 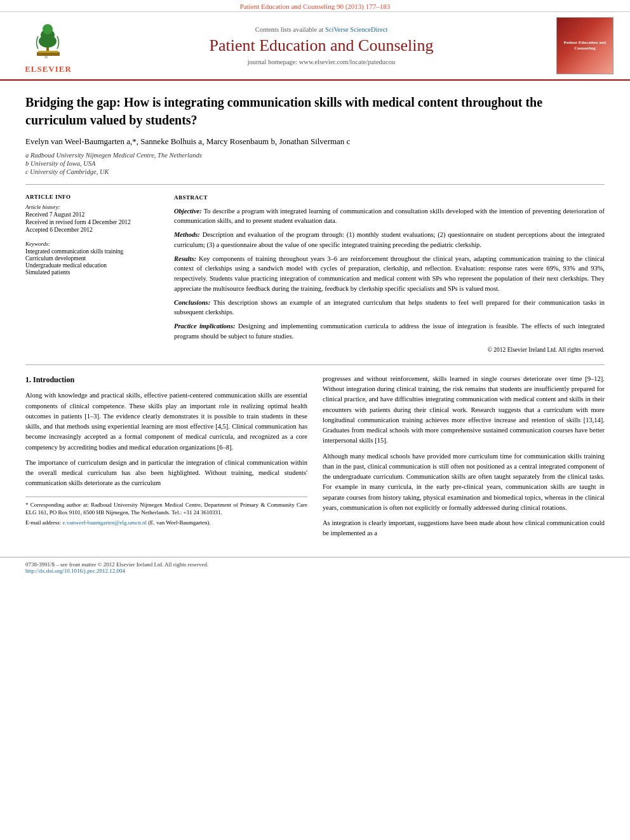 What do you see at coordinates (75, 571) in the screenshot?
I see `doi-link: http://dx.doi.org/10.1016/j.pec.2012.12.…` at bounding box center [75, 571].